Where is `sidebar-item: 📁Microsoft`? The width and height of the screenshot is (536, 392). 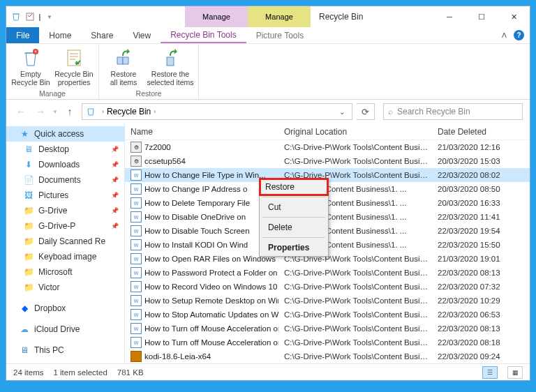 sidebar-item: 📁Microsoft is located at coordinates (66, 272).